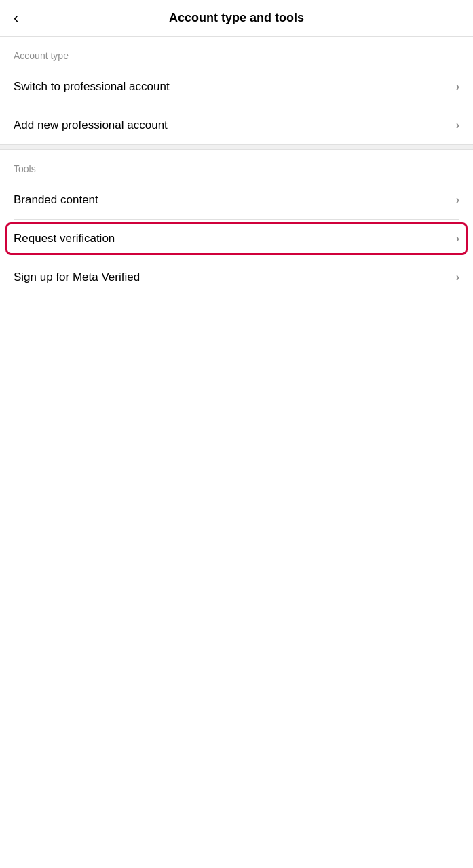 The image size is (473, 868). Describe the element at coordinates (236, 277) in the screenshot. I see `meta-verified-item: Sign up for Meta Verified ›` at that location.